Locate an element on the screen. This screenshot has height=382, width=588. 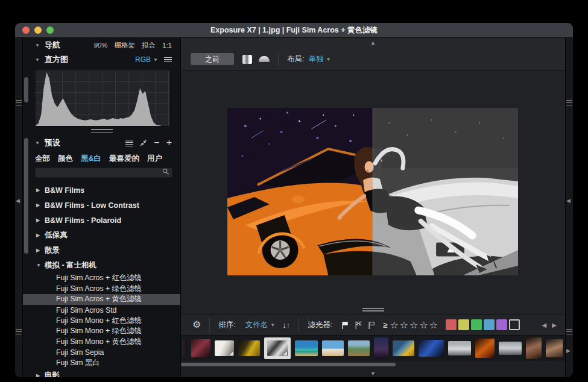
preset-item: Fuji Sim Acros + 黄色滤镜 is located at coordinates (101, 299).